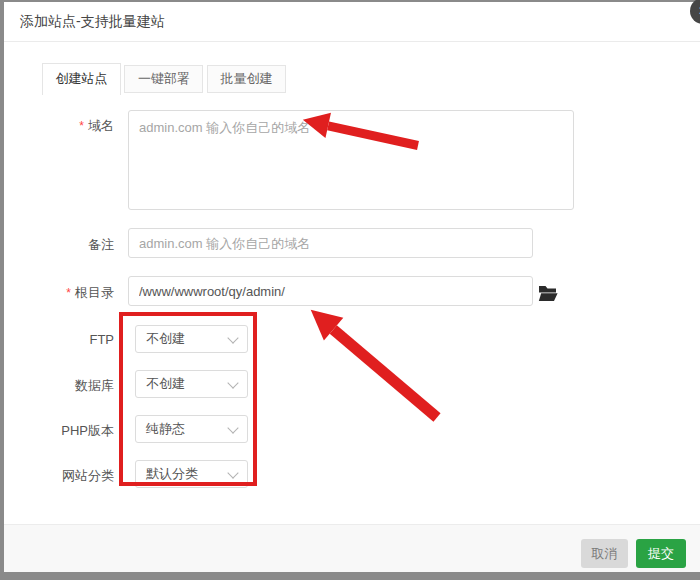  Describe the element at coordinates (386, 373) in the screenshot. I see `annotation-arrow-root-dir` at that location.